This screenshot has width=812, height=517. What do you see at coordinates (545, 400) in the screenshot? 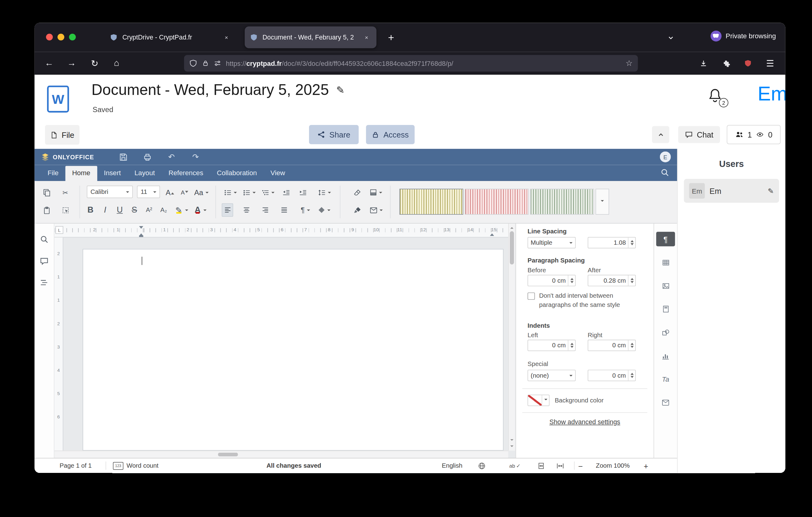
I see `color-dropdown-arrow` at bounding box center [545, 400].